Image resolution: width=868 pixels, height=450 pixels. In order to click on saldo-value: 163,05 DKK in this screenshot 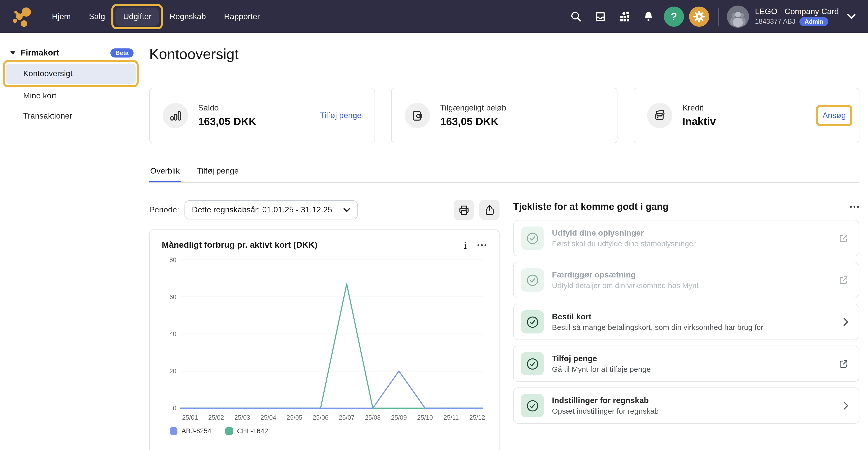, I will do `click(227, 121)`.